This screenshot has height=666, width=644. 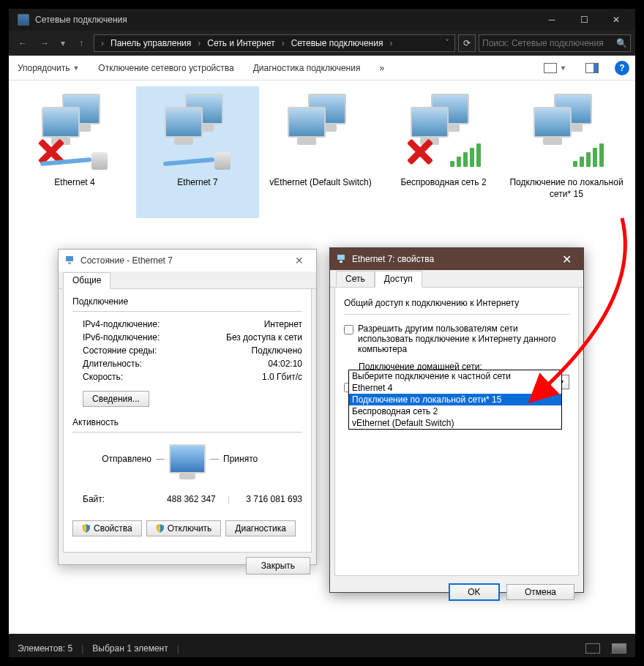 I want to click on properties-titlebar: Ethernet 7: свойства ✕, so click(x=457, y=259).